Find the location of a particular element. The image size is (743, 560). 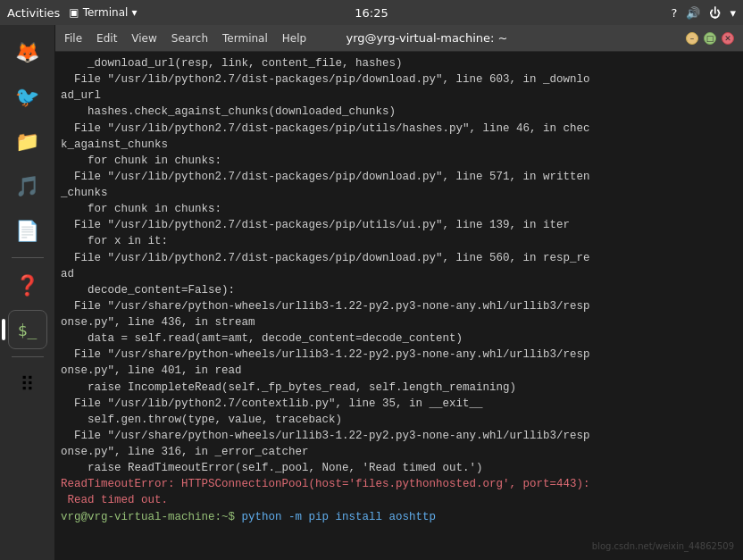

dock-thunderbird: 🐦 is located at coordinates (28, 96).